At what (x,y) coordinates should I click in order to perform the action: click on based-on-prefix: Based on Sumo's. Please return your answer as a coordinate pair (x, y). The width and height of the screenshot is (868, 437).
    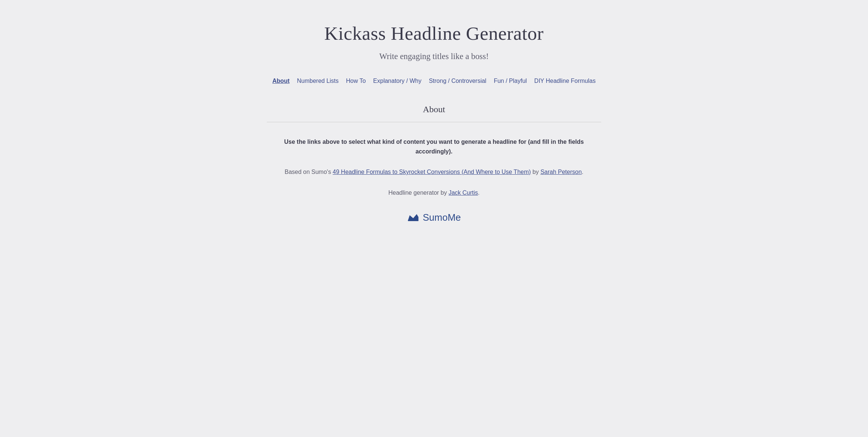
    Looking at the image, I should click on (308, 172).